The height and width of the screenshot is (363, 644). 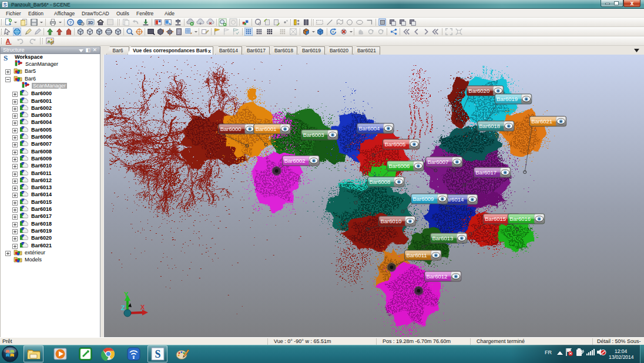 I want to click on svg-text: Bar6009, so click(x=423, y=199).